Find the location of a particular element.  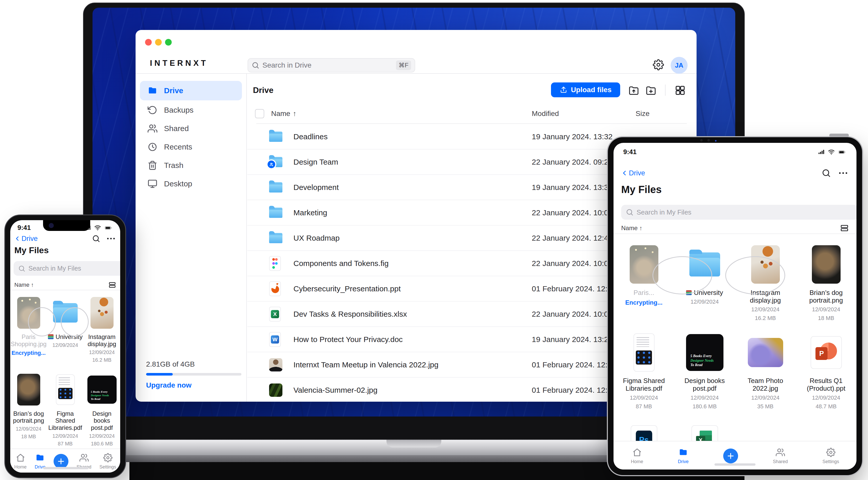

file-name: Paris... is located at coordinates (644, 293).